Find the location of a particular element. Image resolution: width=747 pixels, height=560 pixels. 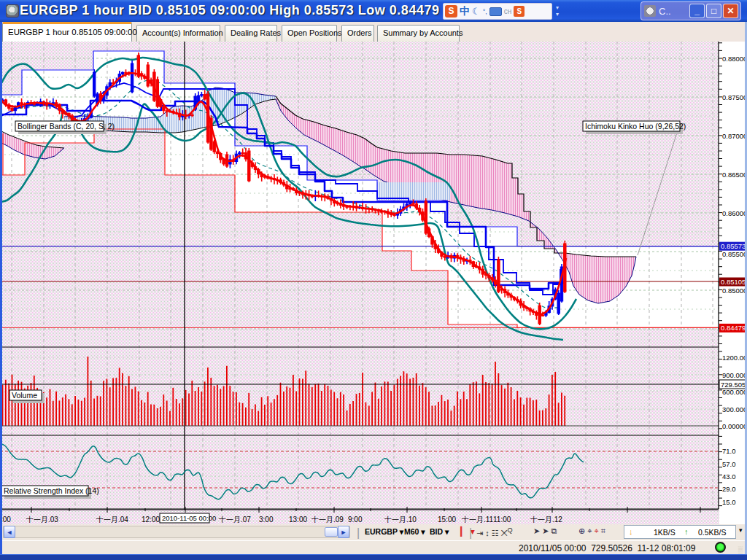

svg-text: 15:00 is located at coordinates (446, 519).